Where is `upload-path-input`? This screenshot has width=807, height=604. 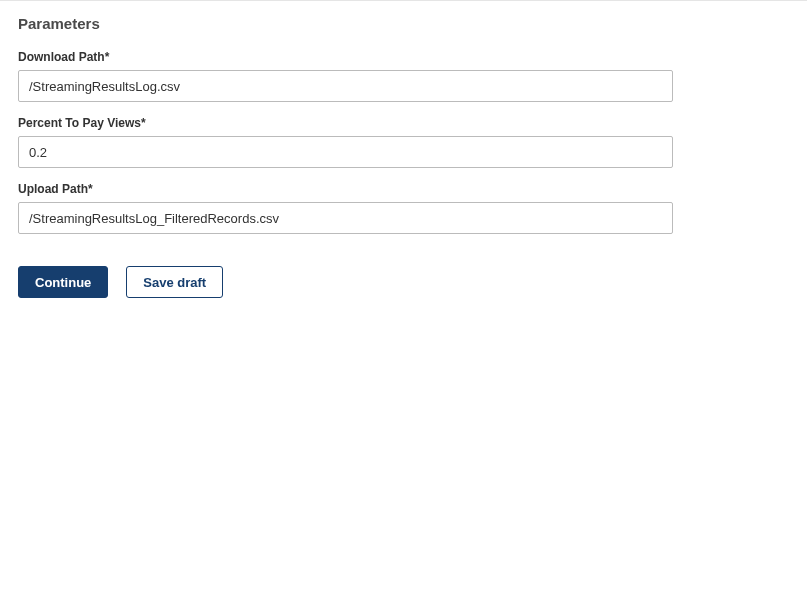
upload-path-input is located at coordinates (346, 218).